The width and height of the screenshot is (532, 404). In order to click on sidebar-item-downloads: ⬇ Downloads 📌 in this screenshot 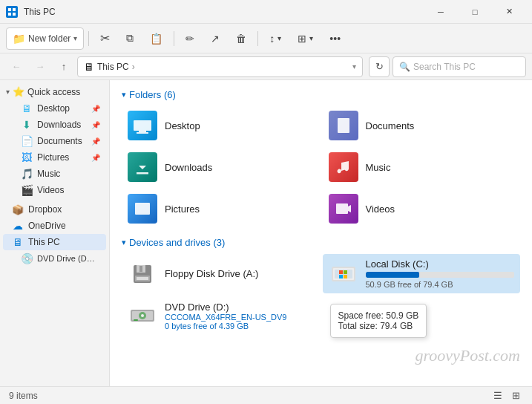, I will do `click(55, 125)`.